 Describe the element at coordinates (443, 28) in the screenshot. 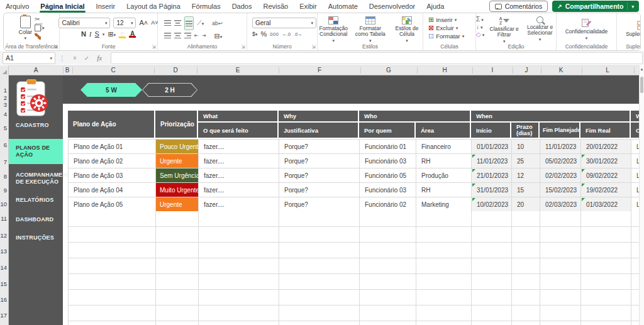

I see `delete-cells-button: ⊠Excluir▾` at that location.